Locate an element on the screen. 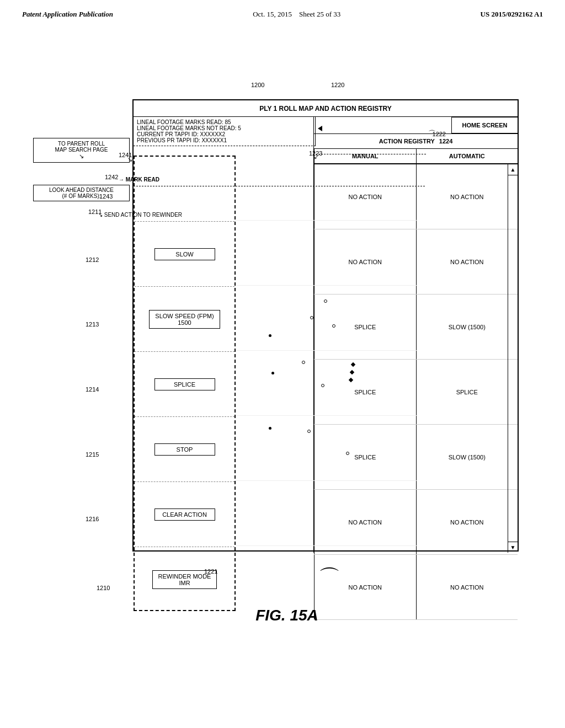 This screenshot has width=565, height=728. ref-1210: 1210 is located at coordinates (103, 588).